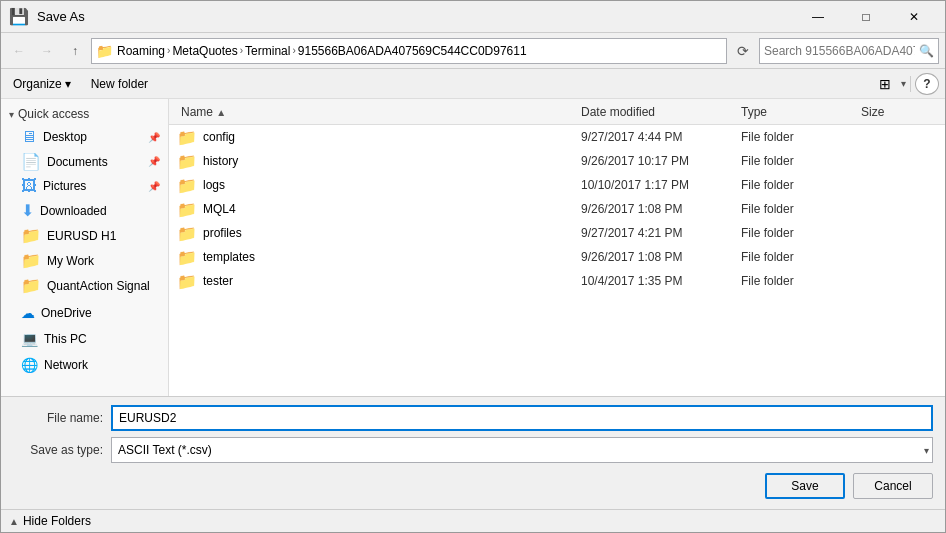 The height and width of the screenshot is (533, 946). I want to click on window-title: Save As, so click(61, 16).